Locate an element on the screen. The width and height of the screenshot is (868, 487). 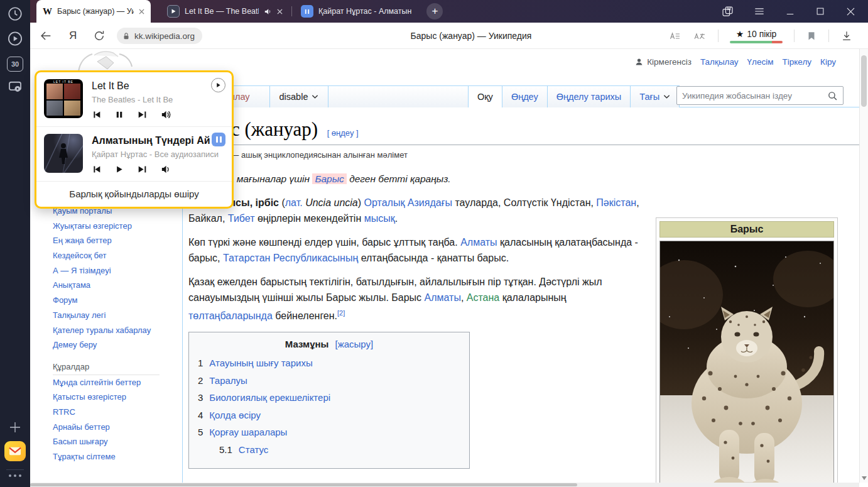
close-window-icon is located at coordinates (850, 11).